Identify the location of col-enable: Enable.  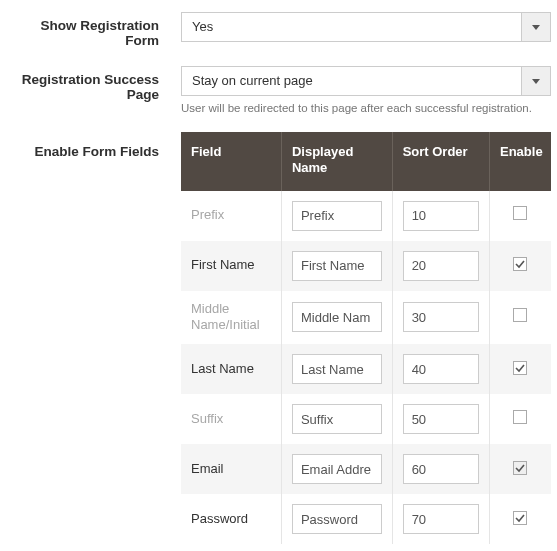
(520, 162).